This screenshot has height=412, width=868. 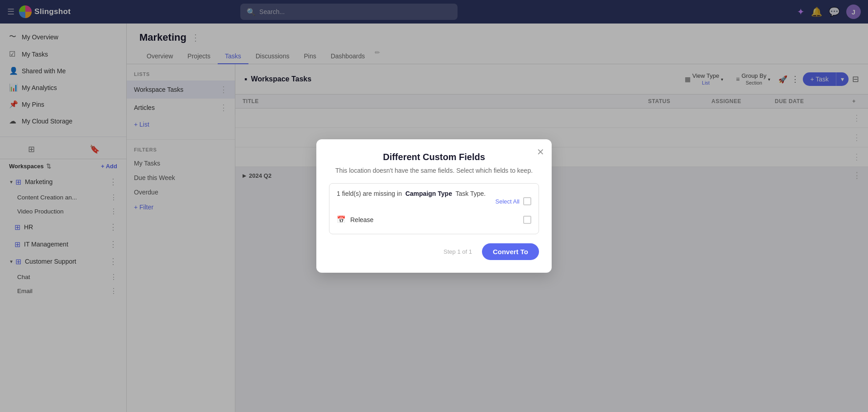 What do you see at coordinates (434, 209) in the screenshot?
I see `modal-field-box: 1 field(s) are missing in Campaign Type …` at bounding box center [434, 209].